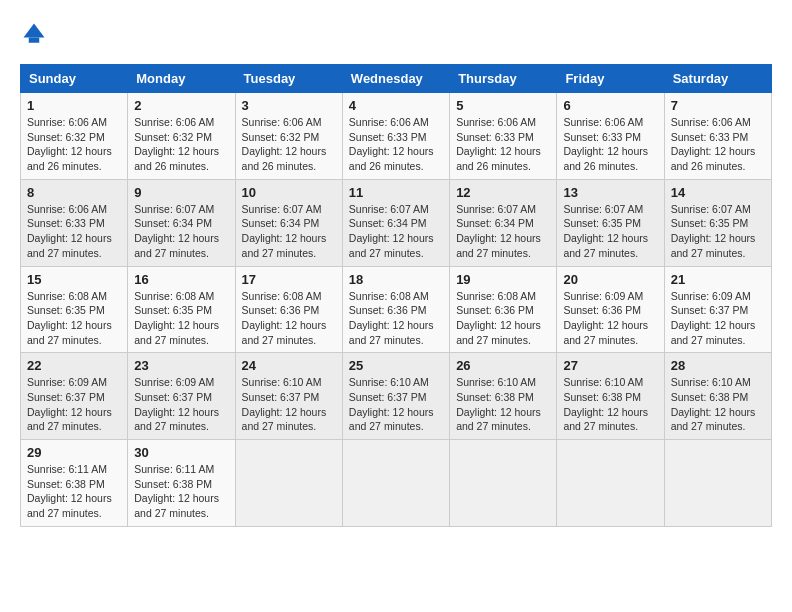 This screenshot has height=612, width=792. I want to click on calendar-cell: 3 Sunrise: 6:06 AM Sunset: 6:32 PM Dayli…, so click(288, 136).